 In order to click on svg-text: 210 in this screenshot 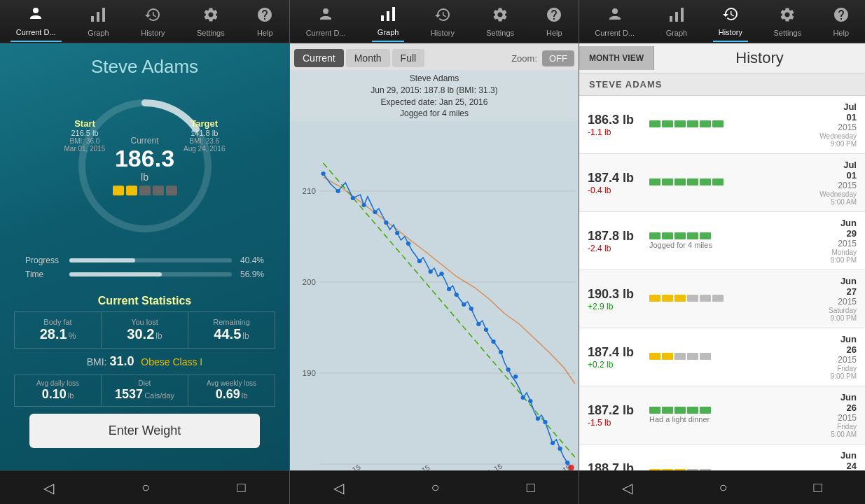, I will do `click(310, 191)`.